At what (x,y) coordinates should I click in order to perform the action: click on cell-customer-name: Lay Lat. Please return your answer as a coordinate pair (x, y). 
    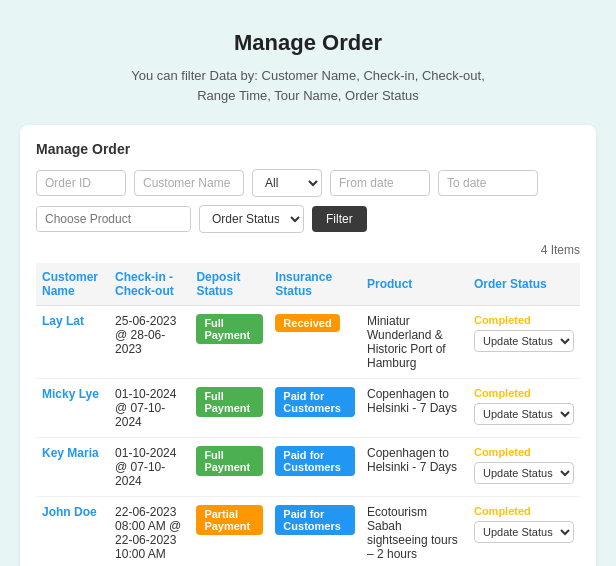
    Looking at the image, I should click on (72, 342).